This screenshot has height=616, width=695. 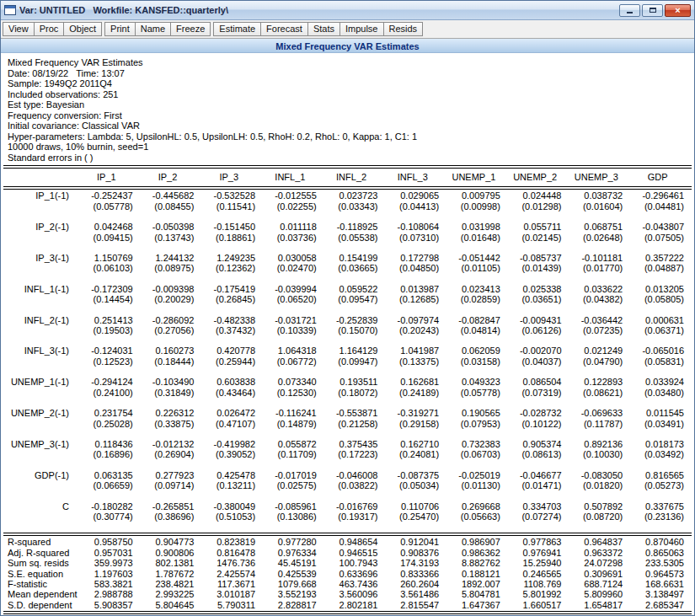 What do you see at coordinates (356, 605) in the screenshot?
I see `stat-cell: 2.802181` at bounding box center [356, 605].